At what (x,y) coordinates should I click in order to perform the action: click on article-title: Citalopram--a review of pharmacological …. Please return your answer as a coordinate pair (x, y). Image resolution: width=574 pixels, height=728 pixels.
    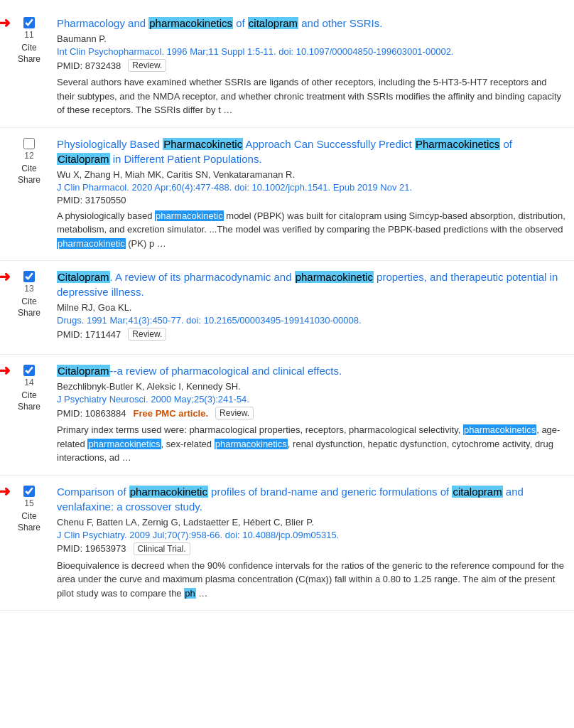
    Looking at the image, I should click on (312, 371).